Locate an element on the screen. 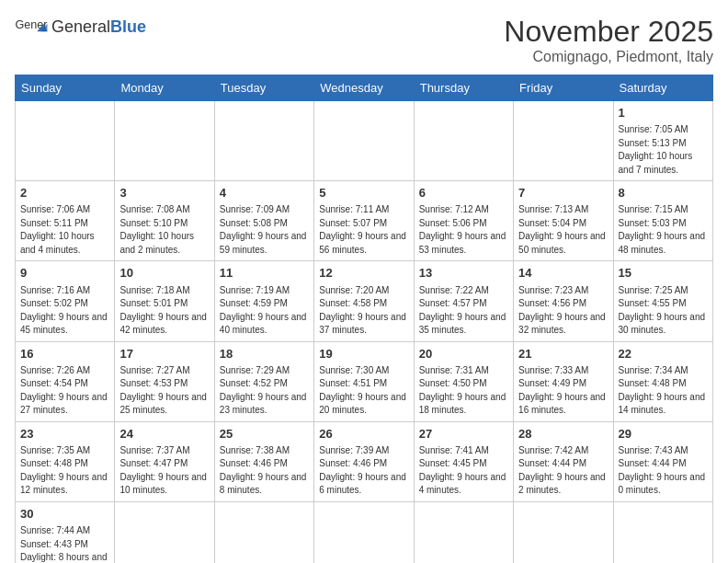 This screenshot has width=728, height=563. calendar-cell: 6Sunrise: 7:12 AM Sunset: 5:06 PM Daylig… is located at coordinates (463, 221).